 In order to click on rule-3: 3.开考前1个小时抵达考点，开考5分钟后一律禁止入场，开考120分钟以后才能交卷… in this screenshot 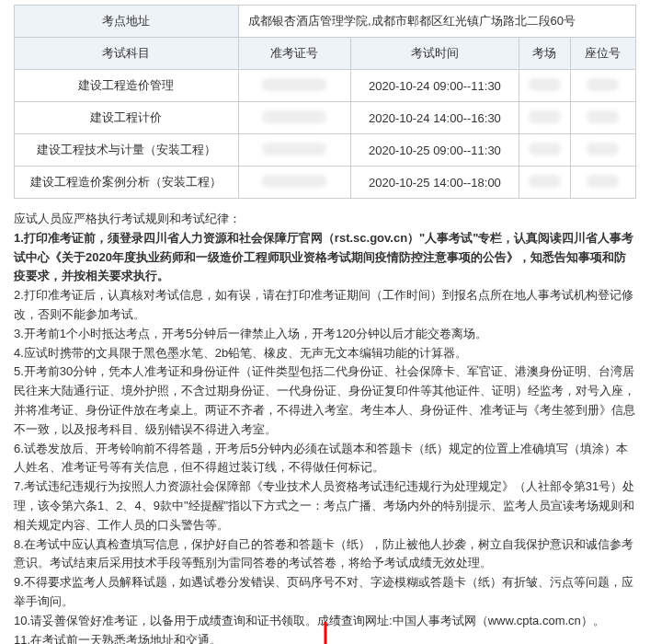, I will do `click(325, 335)`.